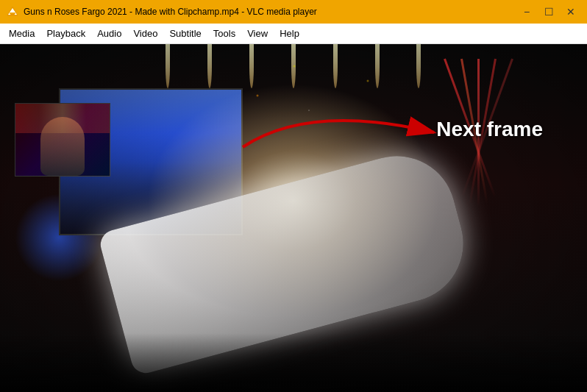  What do you see at coordinates (162, 12) in the screenshot?
I see `title-bar-left: Guns n Roses Fargo 2021 - Made with Clip…` at bounding box center [162, 12].